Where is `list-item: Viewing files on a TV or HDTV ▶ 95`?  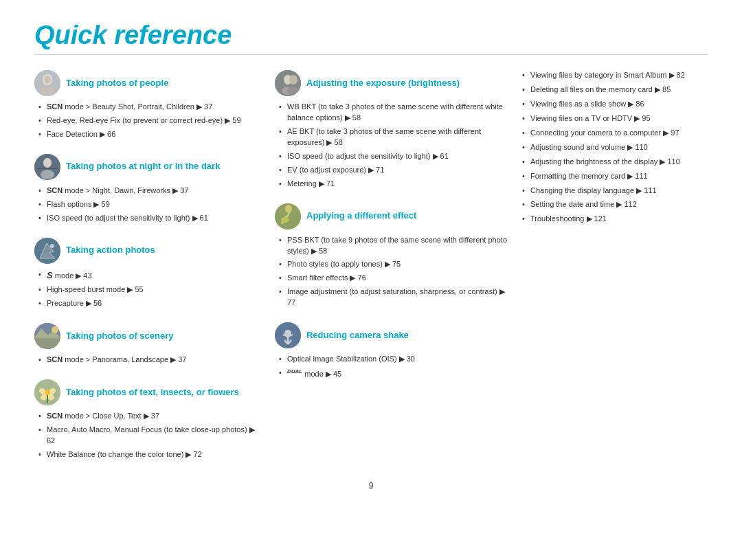 list-item: Viewing files on a TV or HDTV ▶ 95 is located at coordinates (618, 119).